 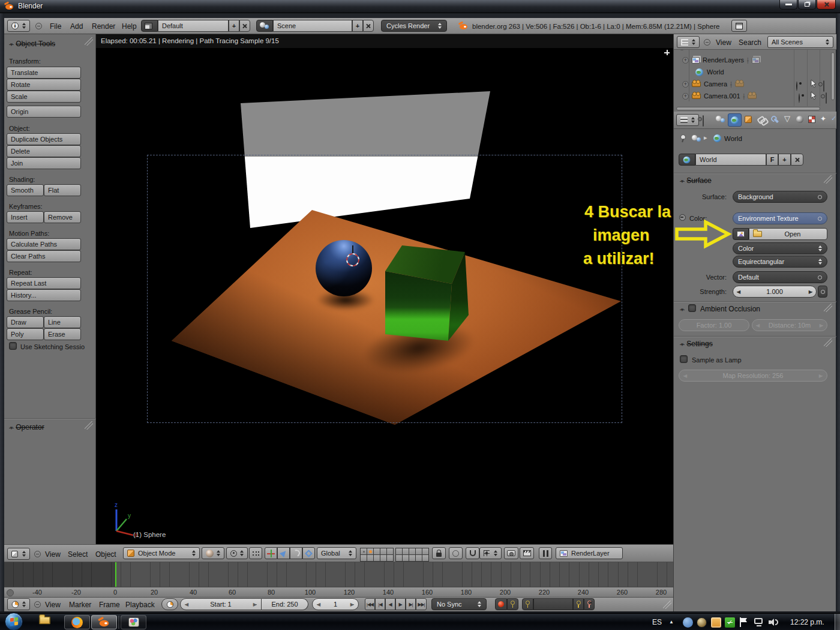 What do you see at coordinates (109, 605) in the screenshot?
I see `timeline-menu-frame: Frame` at bounding box center [109, 605].